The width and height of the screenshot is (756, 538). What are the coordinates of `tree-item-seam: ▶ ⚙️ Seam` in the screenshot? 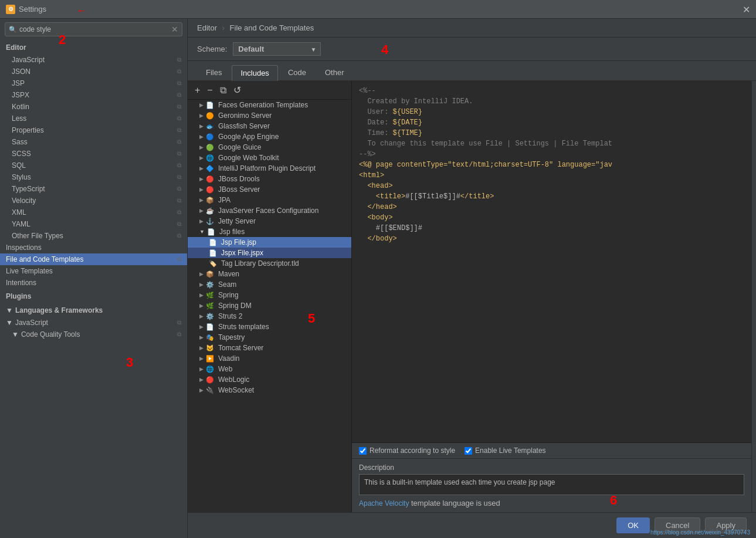 It's located at (270, 285).